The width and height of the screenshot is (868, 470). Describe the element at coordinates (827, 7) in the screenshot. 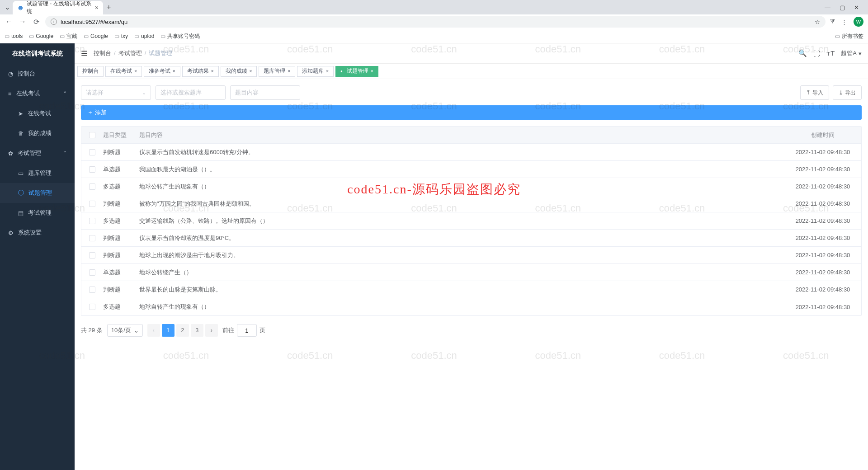

I see `minimize-icon: —` at that location.